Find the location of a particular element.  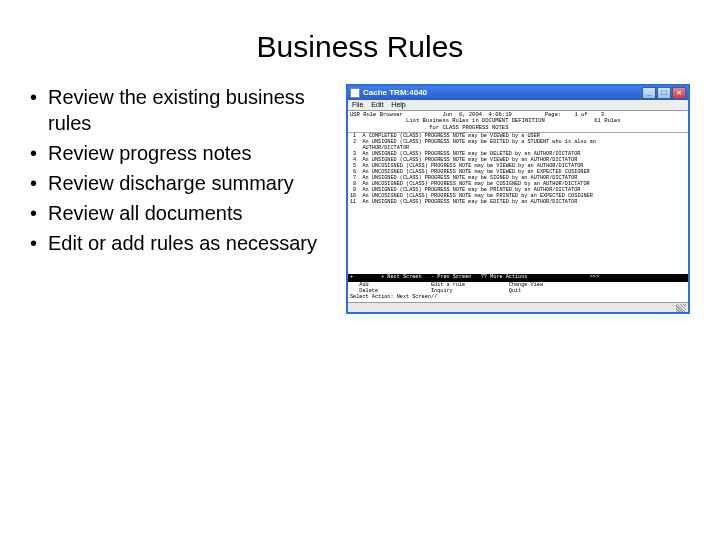

rule-list: 1 A COMPLETED (CLASS) PROGRESS NOTE may … is located at coordinates (518, 204).